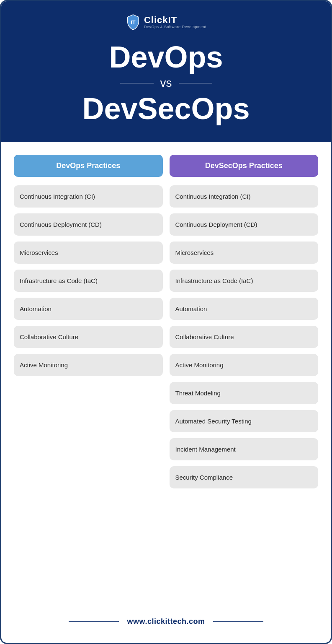  I want to click on devsecops-column-header: DevSecOps Practices, so click(244, 166).